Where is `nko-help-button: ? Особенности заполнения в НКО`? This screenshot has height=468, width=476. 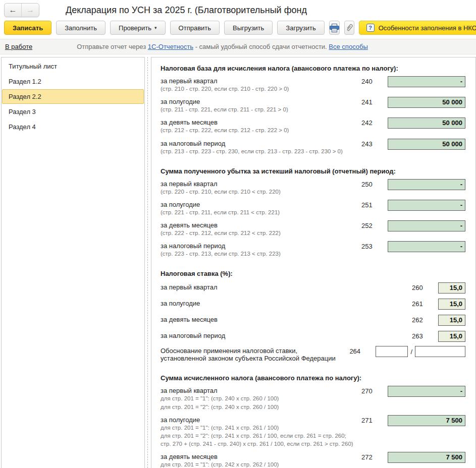
nko-help-button: ? Особенности заполнения в НКО is located at coordinates (417, 28).